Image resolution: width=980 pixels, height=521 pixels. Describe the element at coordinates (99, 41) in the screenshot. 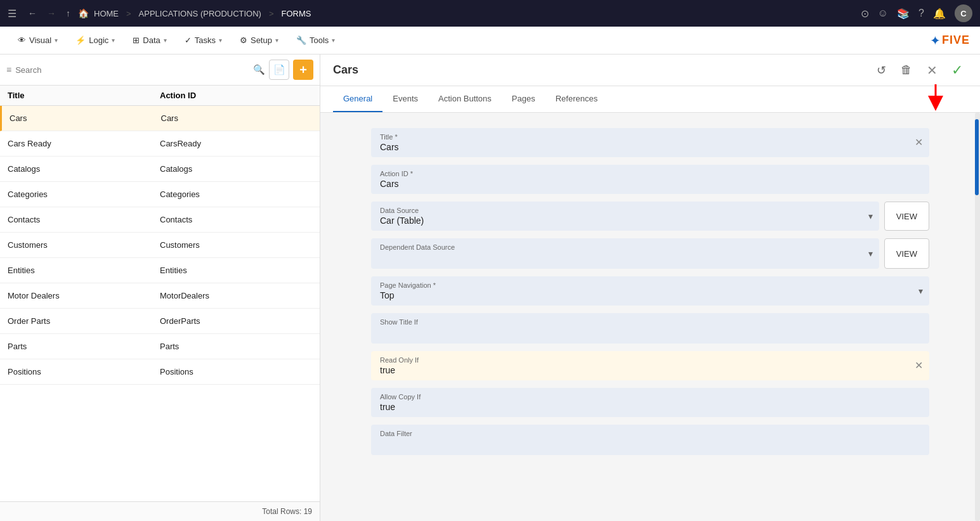

I see `logic-label: Logic` at that location.